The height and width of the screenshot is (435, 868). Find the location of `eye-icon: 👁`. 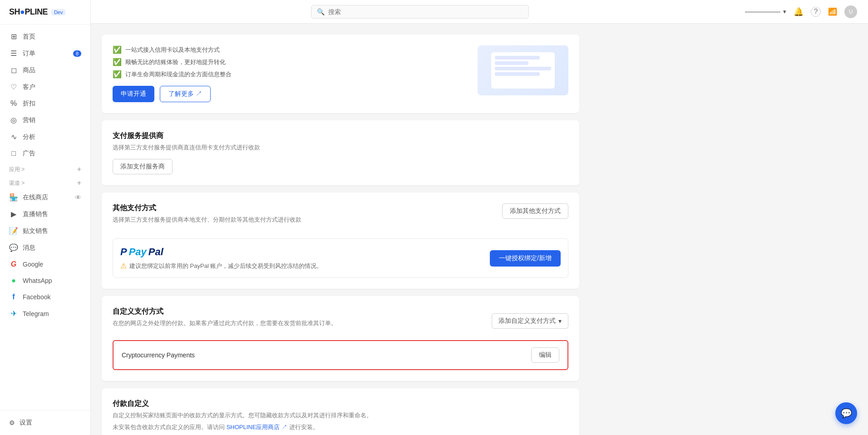

eye-icon: 👁 is located at coordinates (78, 198).